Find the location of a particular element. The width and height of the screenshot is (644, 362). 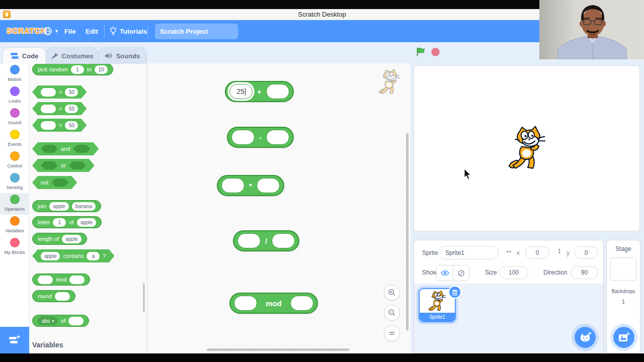

stop-button is located at coordinates (435, 52).